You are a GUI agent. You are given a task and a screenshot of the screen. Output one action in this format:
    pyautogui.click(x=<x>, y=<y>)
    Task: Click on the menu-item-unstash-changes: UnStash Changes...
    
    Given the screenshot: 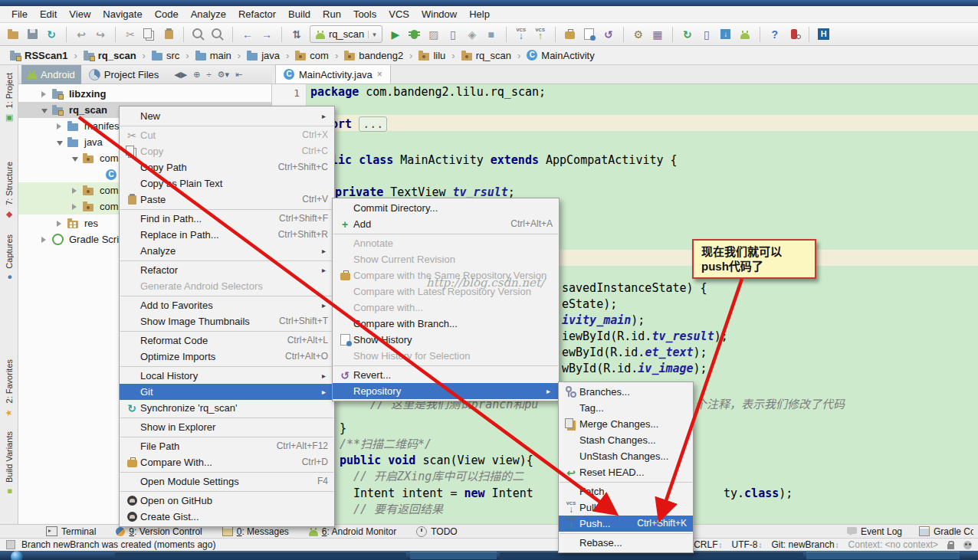 What is the action you would take?
    pyautogui.click(x=625, y=457)
    